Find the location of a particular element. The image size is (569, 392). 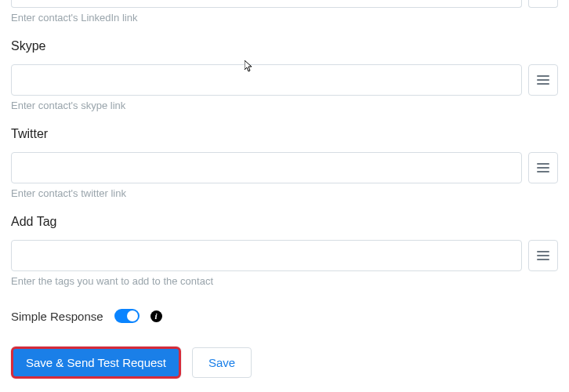

simple-response-row: Simple Response i is located at coordinates (284, 316).